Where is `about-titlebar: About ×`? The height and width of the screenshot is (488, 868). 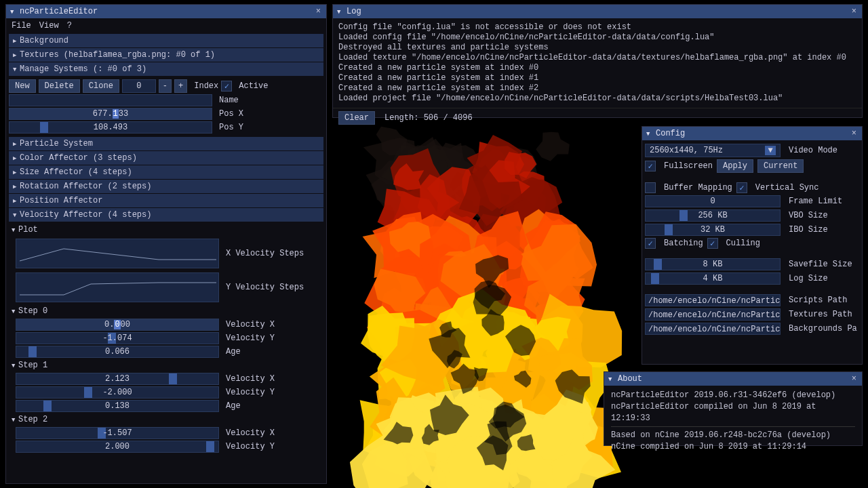
about-titlebar: About × is located at coordinates (733, 379).